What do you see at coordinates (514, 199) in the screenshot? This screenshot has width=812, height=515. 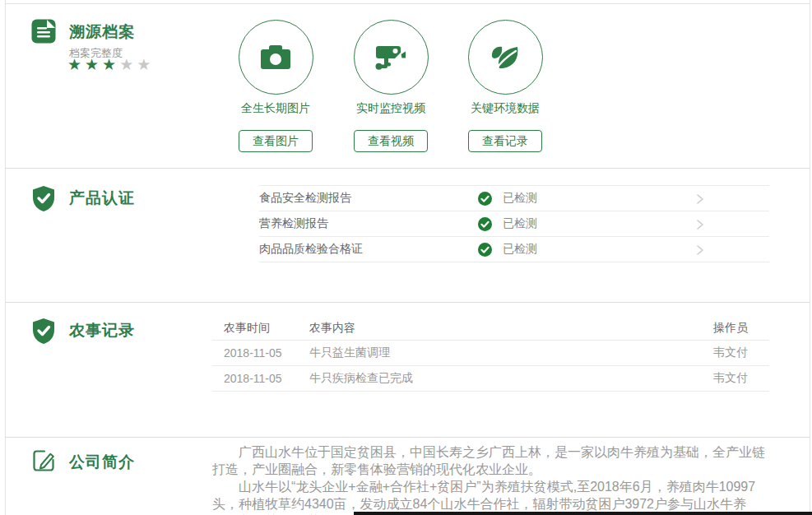 I see `cert-item-food-safety: 食品安全检测报告 已检测` at bounding box center [514, 199].